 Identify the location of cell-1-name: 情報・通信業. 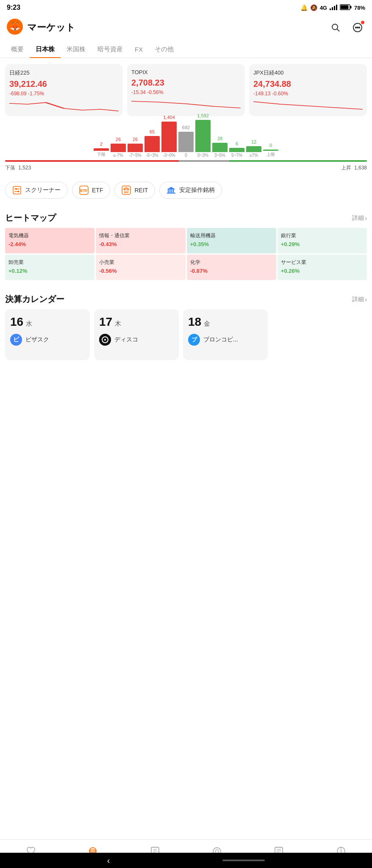
(141, 236).